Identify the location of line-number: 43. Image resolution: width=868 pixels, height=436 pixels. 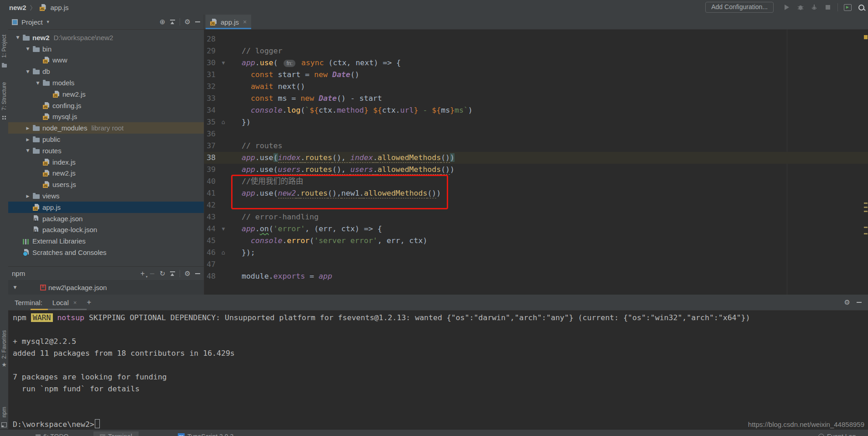
(210, 217).